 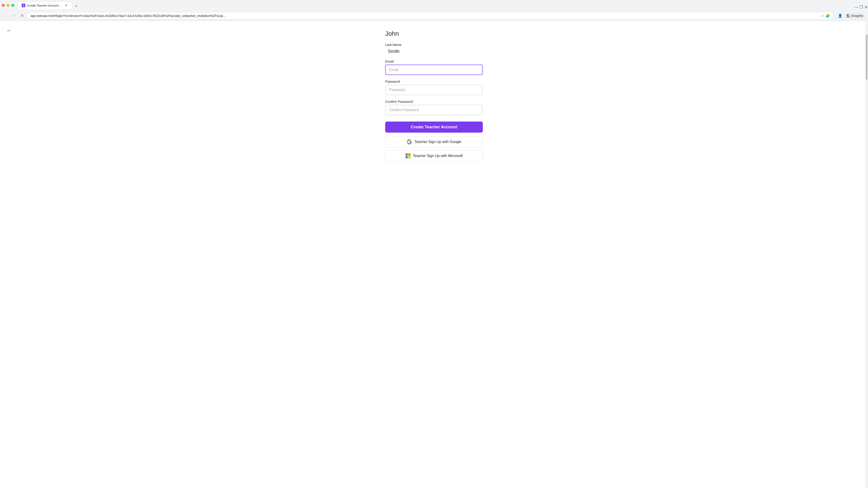 I want to click on back-button: ←, so click(x=9, y=30).